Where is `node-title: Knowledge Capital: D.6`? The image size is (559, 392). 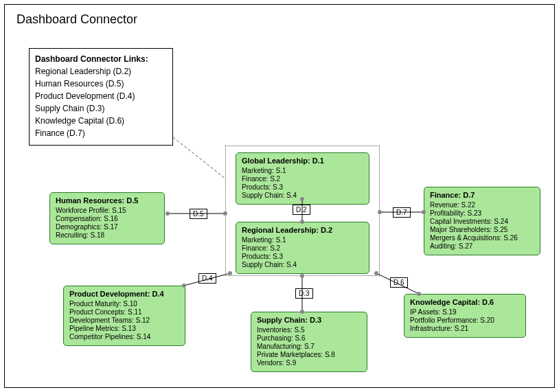 node-title: Knowledge Capital: D.6 is located at coordinates (465, 302).